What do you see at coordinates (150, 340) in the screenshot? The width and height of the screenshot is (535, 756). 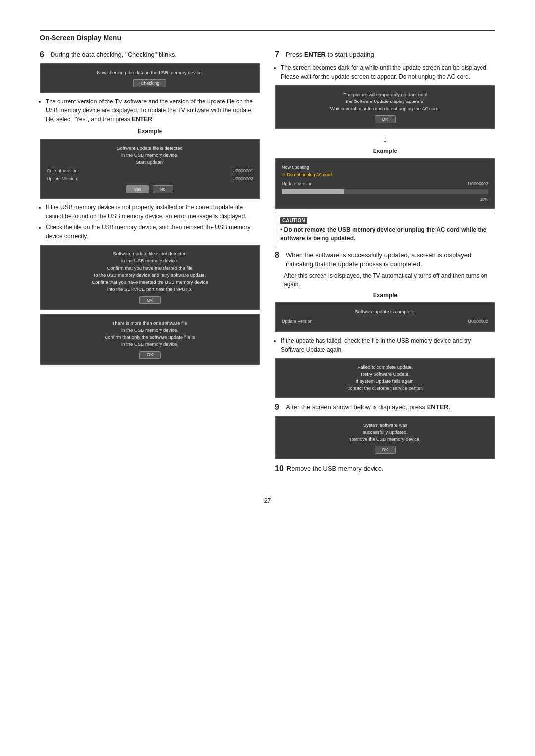 I see `step6-screen4: There is more than one software file in …` at bounding box center [150, 340].